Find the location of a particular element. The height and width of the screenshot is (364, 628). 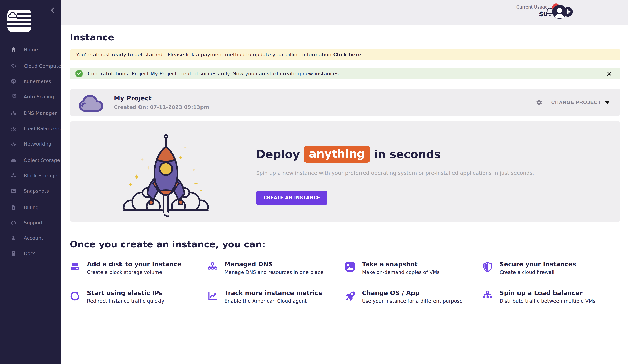

object-storage-icon is located at coordinates (13, 160).